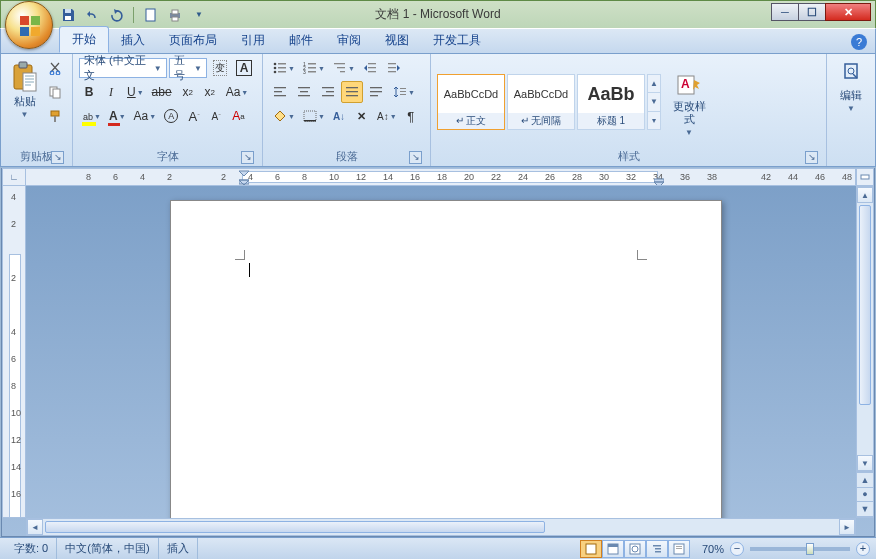 Image resolution: width=876 pixels, height=559 pixels. Describe the element at coordinates (236, 92) in the screenshot. I see `change-case-button: Aa▼` at that location.